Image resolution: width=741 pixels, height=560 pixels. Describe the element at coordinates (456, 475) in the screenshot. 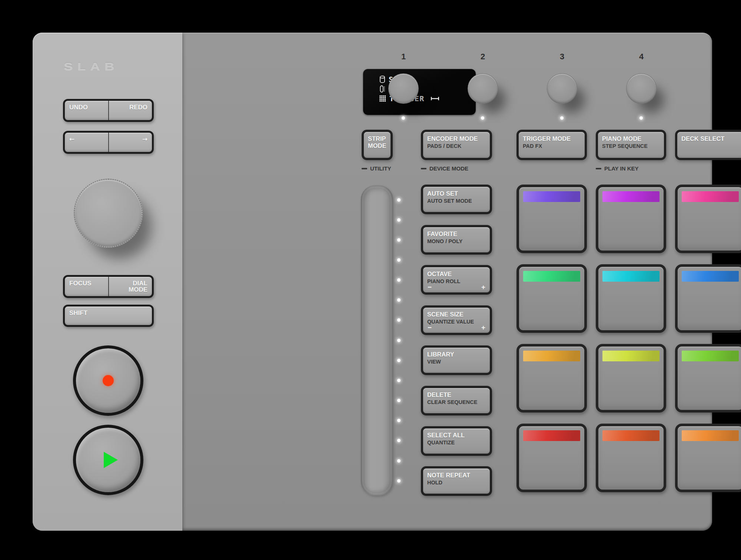

I see `note-repeat-title: NOTE REPEAT` at that location.